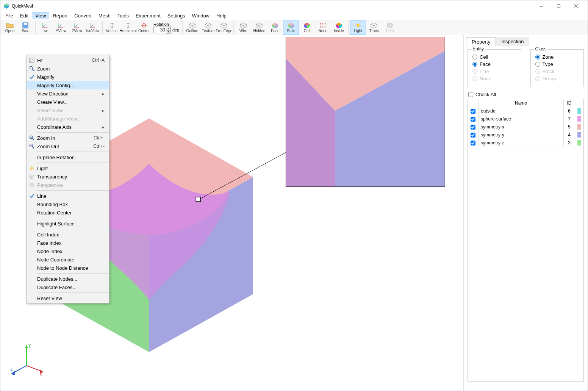 The width and height of the screenshot is (588, 391). What do you see at coordinates (494, 68) in the screenshot?
I see `entity-group: Entity Cell Face Line Node` at bounding box center [494, 68].